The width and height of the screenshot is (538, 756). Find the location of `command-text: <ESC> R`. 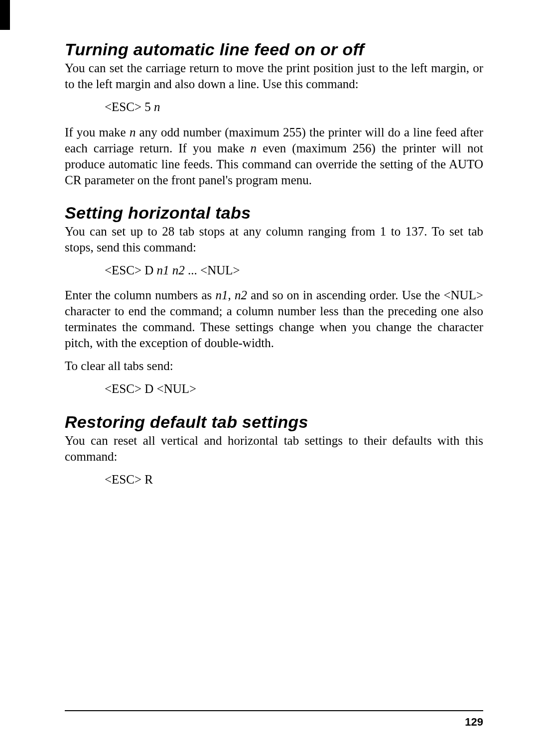

command-text: <ESC> R is located at coordinates (129, 479).